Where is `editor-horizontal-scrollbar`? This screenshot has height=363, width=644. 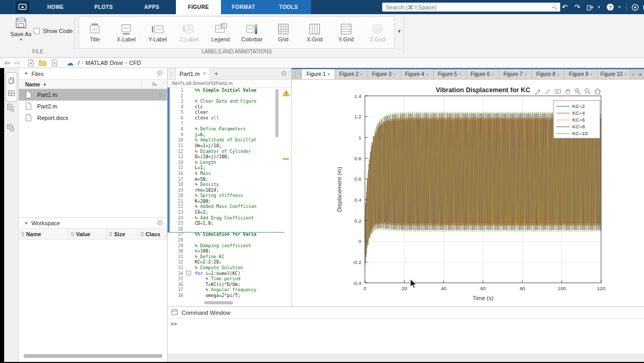 editor-horizontal-scrollbar is located at coordinates (219, 303).